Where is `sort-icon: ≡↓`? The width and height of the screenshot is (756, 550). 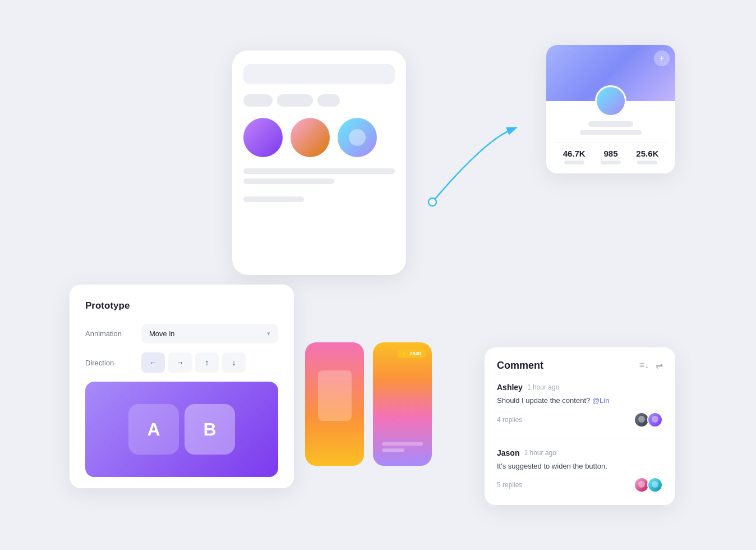
sort-icon: ≡↓ is located at coordinates (644, 366).